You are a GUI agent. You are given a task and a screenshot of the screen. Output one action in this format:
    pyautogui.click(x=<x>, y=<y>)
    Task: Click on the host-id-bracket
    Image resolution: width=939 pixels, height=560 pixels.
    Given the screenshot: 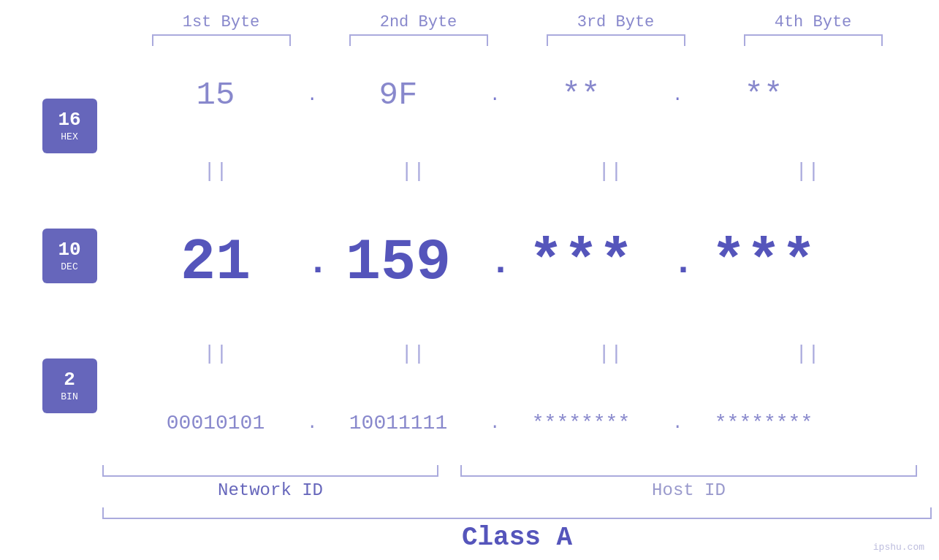 What is the action you would take?
    pyautogui.click(x=688, y=471)
    